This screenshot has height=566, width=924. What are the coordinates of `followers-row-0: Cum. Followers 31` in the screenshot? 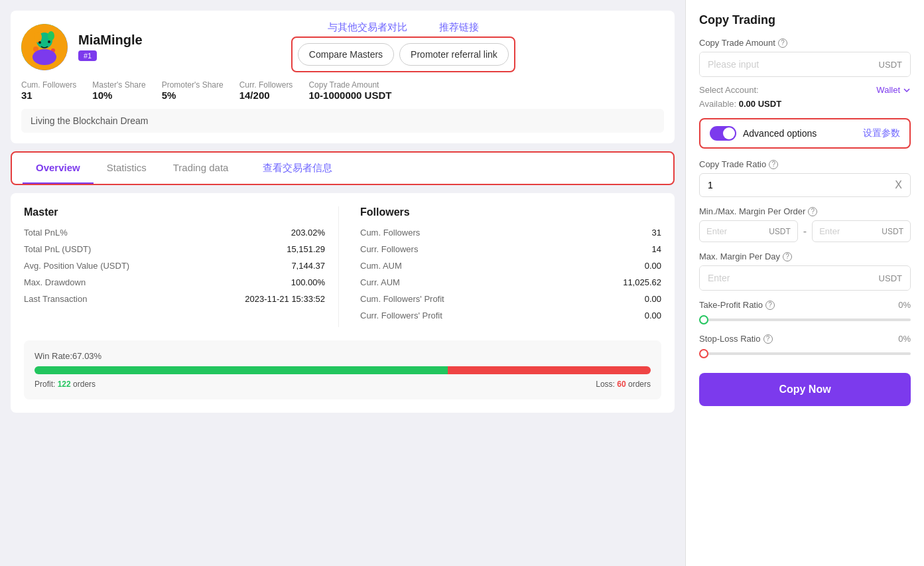 It's located at (511, 232).